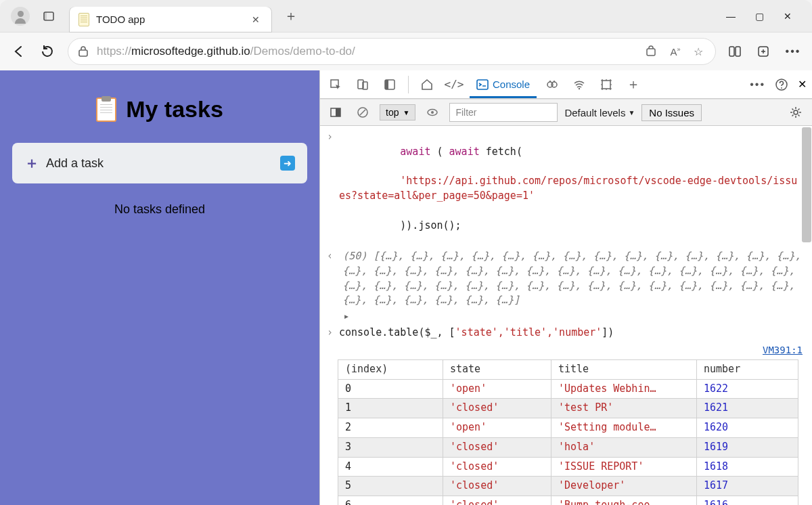  I want to click on sidebar-toggle-icon, so click(336, 112).